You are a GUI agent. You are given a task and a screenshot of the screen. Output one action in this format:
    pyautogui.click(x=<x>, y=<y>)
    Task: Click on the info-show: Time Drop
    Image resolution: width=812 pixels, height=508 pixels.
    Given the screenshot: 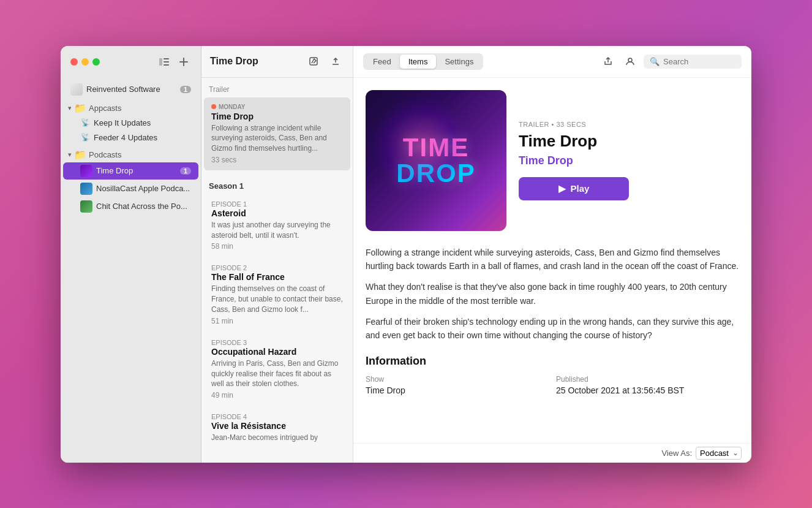 What is the action you would take?
    pyautogui.click(x=629, y=161)
    